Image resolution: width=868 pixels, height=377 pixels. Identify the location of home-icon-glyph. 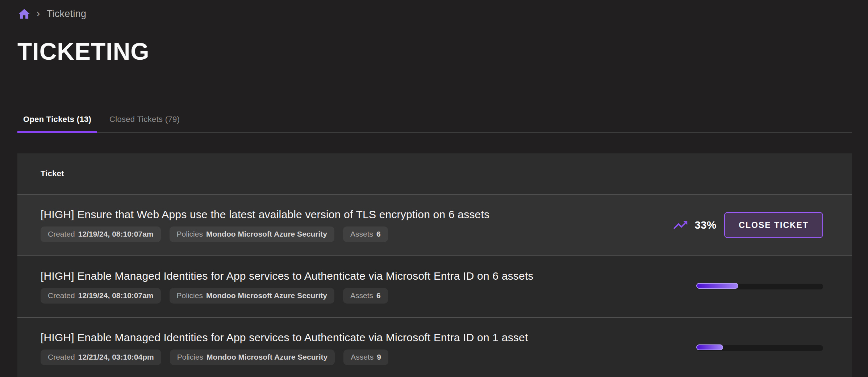
(24, 14).